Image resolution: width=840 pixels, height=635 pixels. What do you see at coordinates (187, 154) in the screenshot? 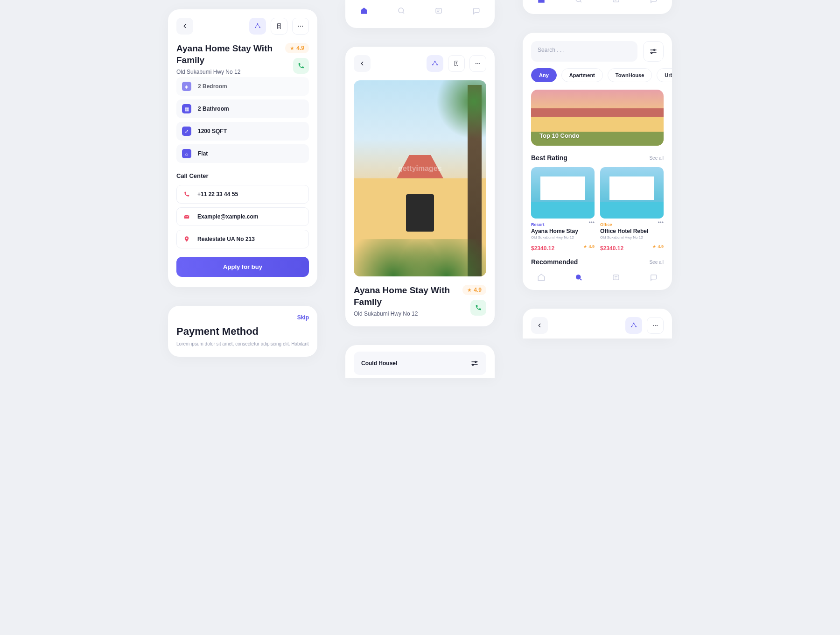
I see `home-icon: ⌂` at bounding box center [187, 154].